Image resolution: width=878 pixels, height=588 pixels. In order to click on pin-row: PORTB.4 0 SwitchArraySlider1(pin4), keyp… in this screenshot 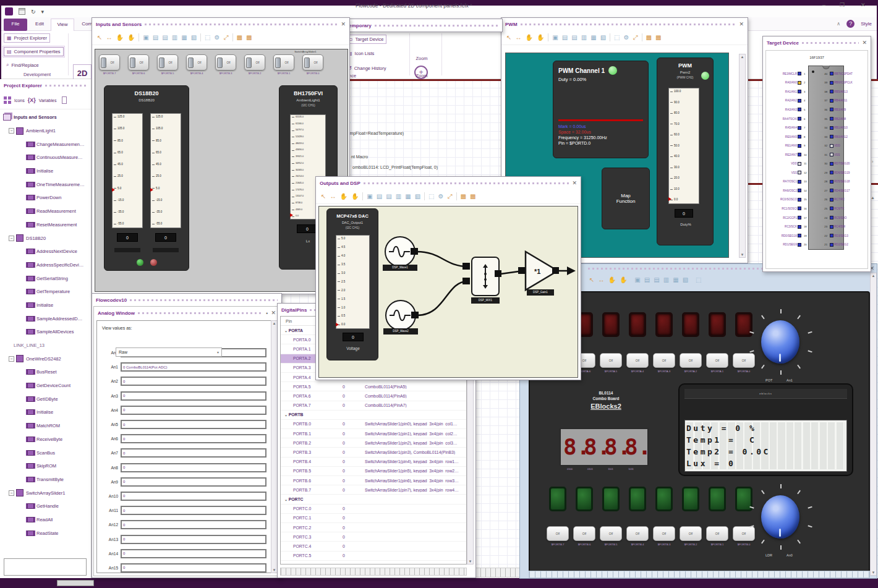, I will do `click(373, 462)`.